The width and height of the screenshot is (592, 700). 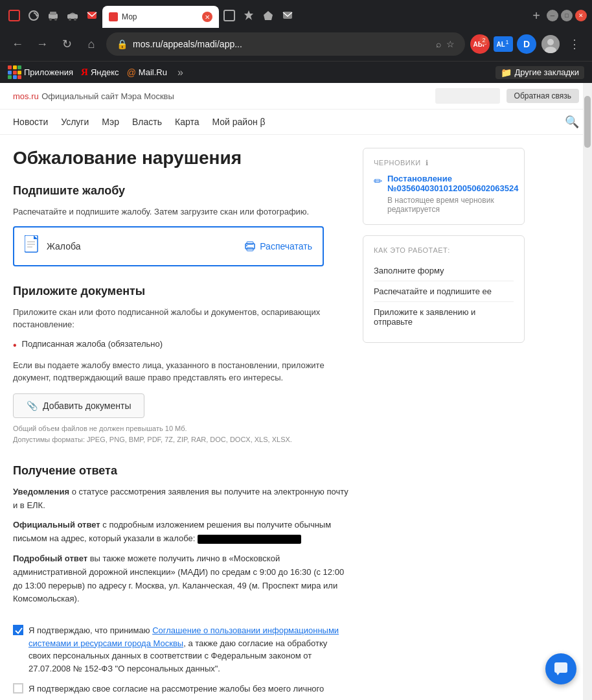 I want to click on apps-bookmark: Приложения, so click(x=40, y=73).